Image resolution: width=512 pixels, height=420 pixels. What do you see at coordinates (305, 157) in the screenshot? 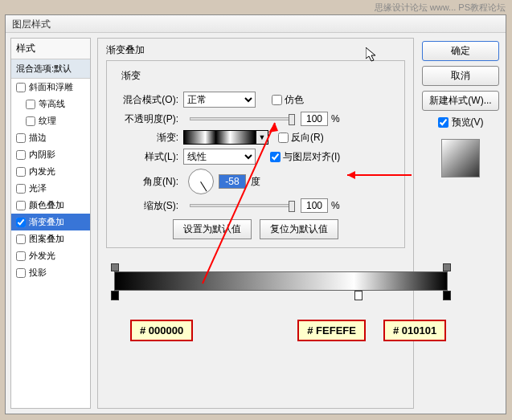
I see `align-checkbox-wrap: 与图层对齐(I)` at bounding box center [305, 157].